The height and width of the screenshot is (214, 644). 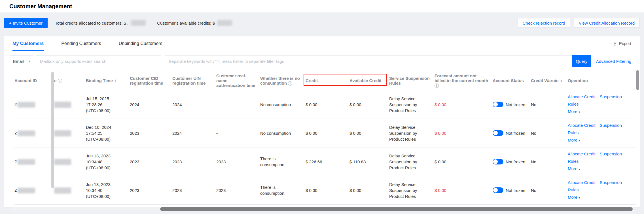 I want to click on column-header-realname-auth: Customer real-name authentication time, so click(x=238, y=81).